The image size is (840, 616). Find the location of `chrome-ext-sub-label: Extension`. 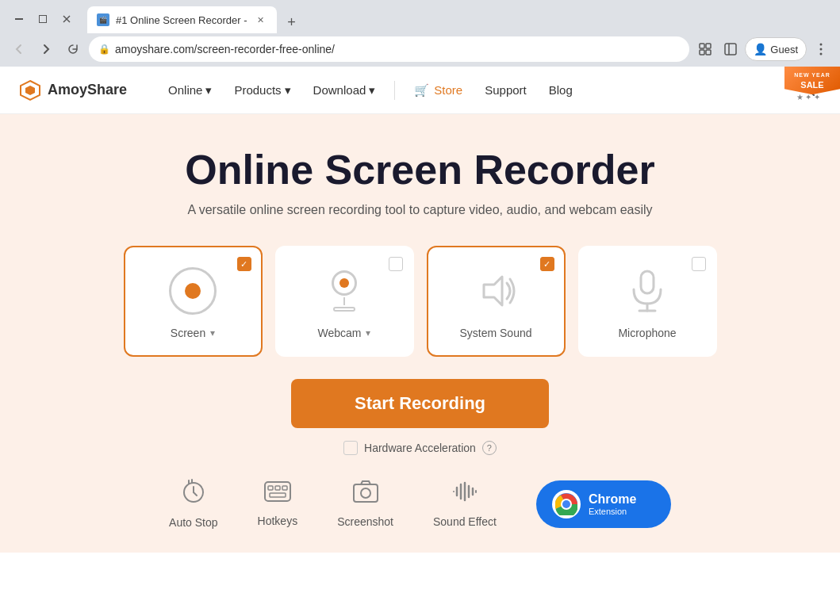

chrome-ext-sub-label: Extension is located at coordinates (612, 511).